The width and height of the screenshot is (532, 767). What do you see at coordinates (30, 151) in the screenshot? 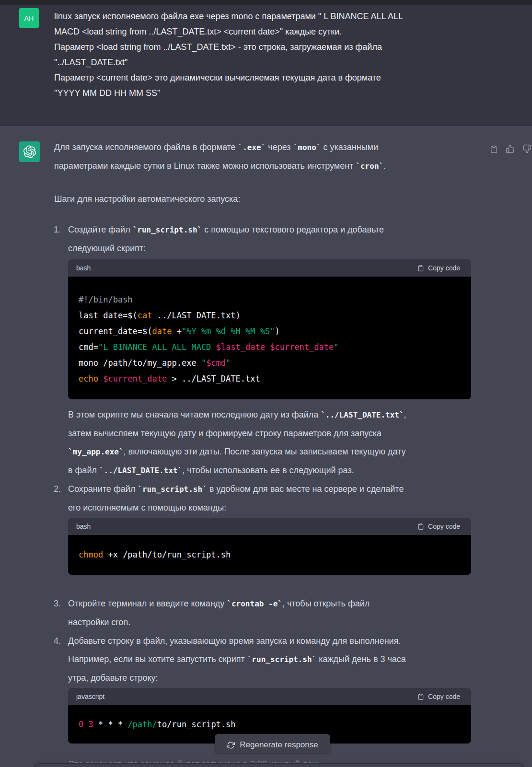
I see `assistant-avatar` at bounding box center [30, 151].